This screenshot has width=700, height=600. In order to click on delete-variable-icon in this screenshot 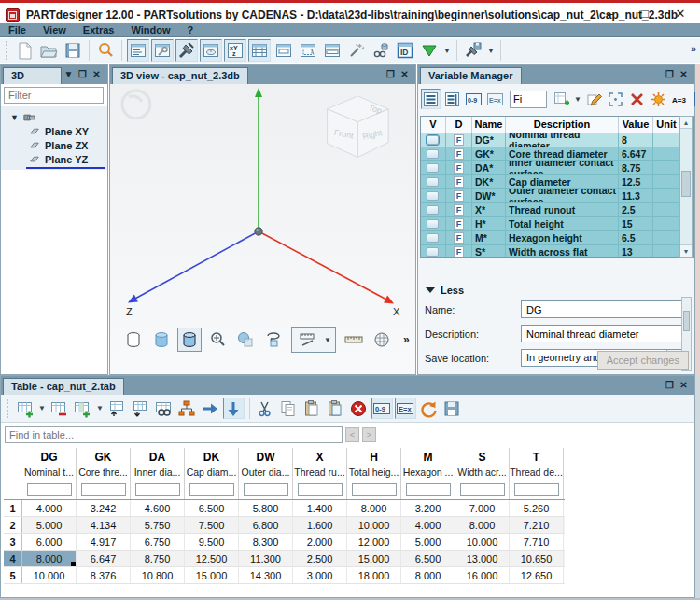, I will do `click(637, 99)`.